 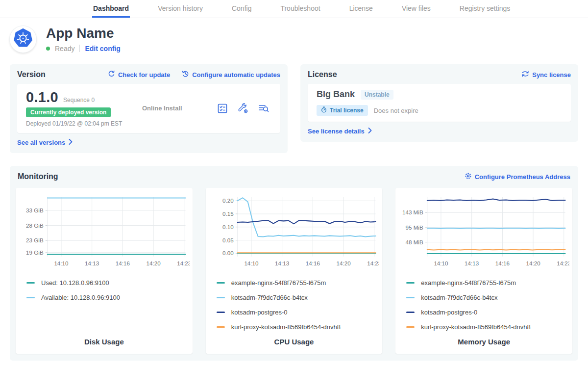 What do you see at coordinates (361, 9) in the screenshot?
I see `tab-license: License` at bounding box center [361, 9].